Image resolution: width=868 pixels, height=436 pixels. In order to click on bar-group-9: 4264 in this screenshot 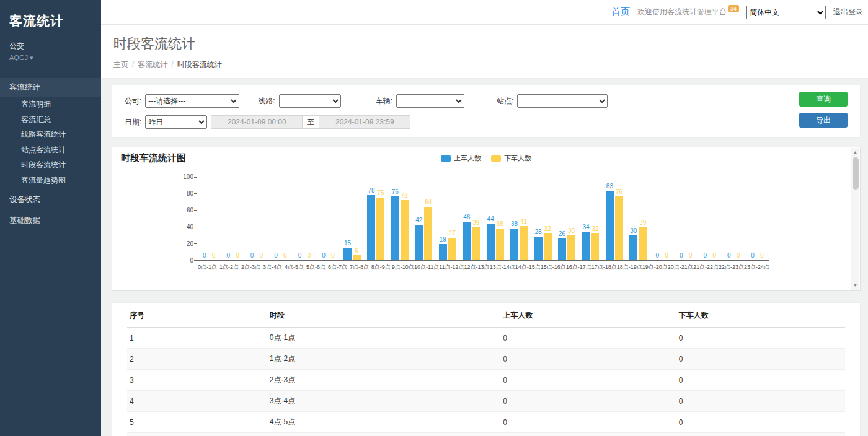, I will do `click(423, 219)`.